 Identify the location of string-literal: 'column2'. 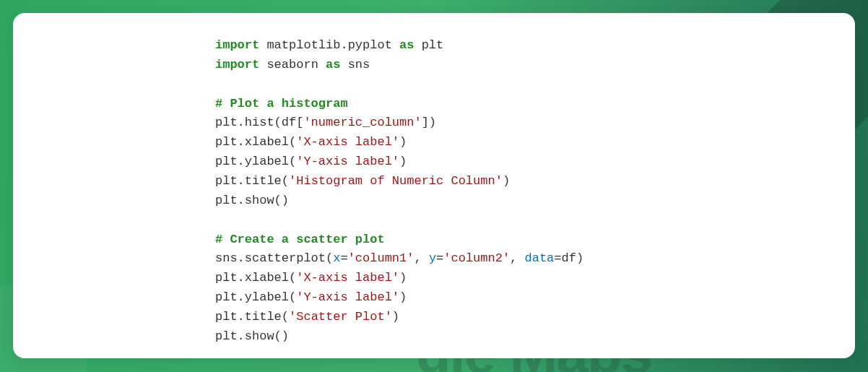
(477, 259).